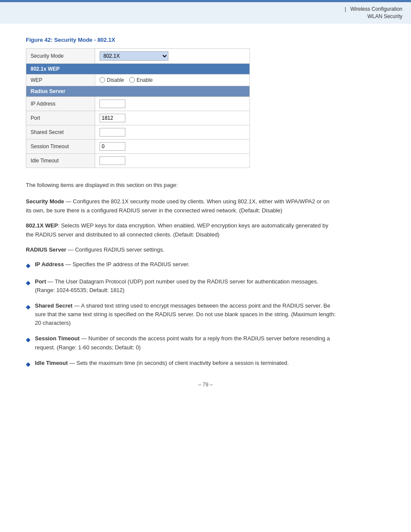 The image size is (411, 532). I want to click on header-pipe: |, so click(346, 9).